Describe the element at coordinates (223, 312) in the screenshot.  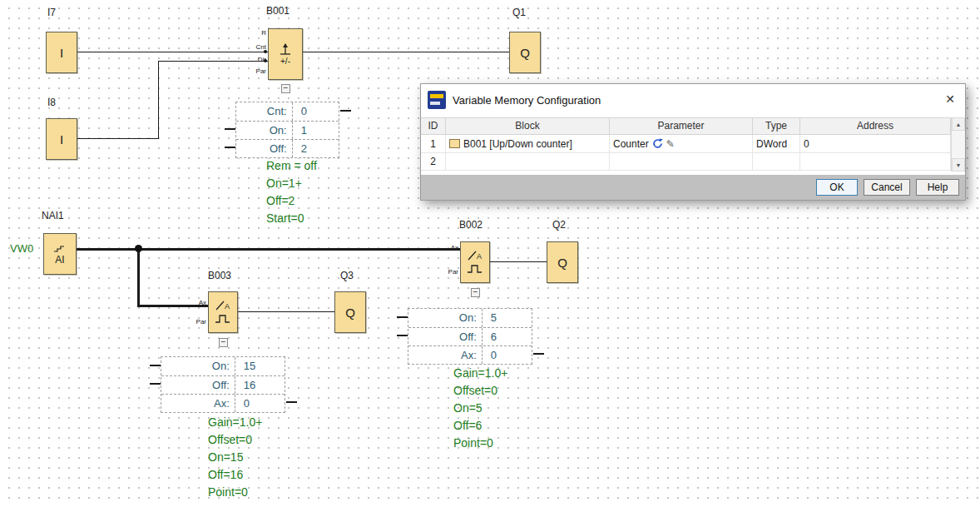
I see `block-b003-analog-threshold: A` at that location.